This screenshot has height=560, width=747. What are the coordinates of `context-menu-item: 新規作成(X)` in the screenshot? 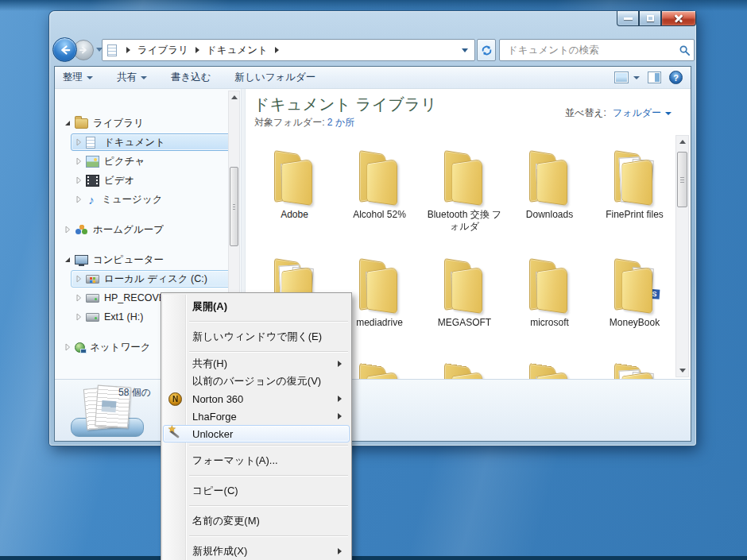 It's located at (256, 550).